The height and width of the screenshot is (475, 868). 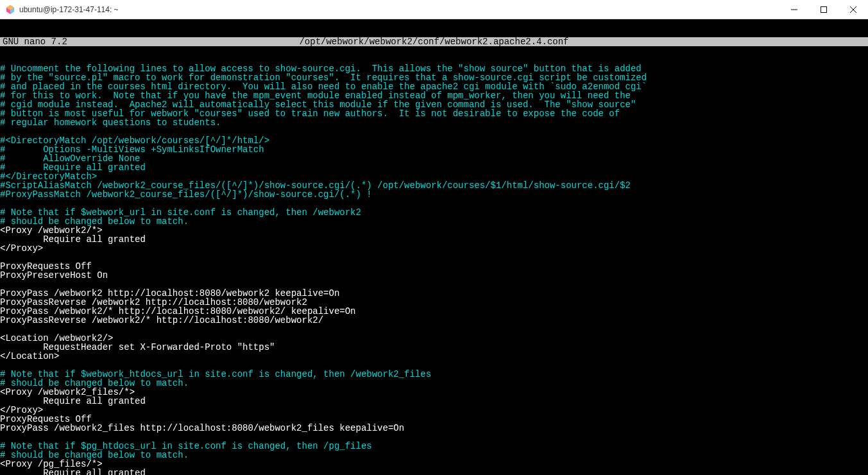 What do you see at coordinates (434, 141) in the screenshot?
I see `editor-line: #<DirectoryMatch /opt/webwork/courses/[^…` at bounding box center [434, 141].